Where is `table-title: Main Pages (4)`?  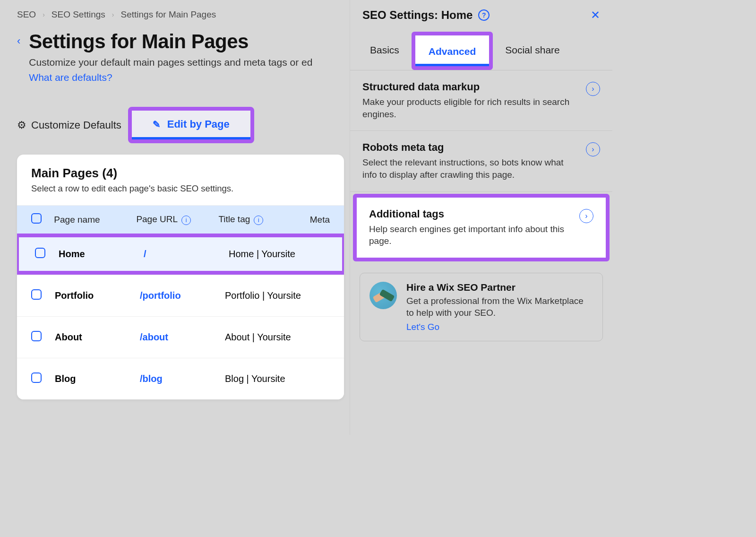
table-title: Main Pages (4) is located at coordinates (180, 173).